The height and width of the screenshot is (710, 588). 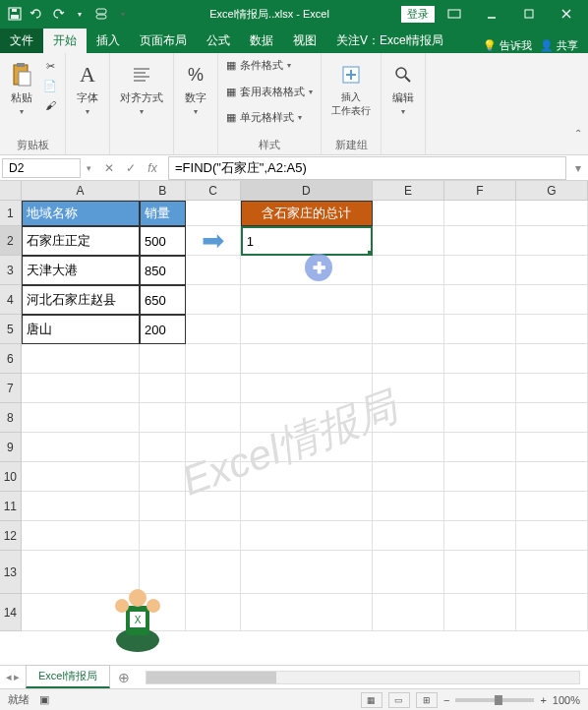 What do you see at coordinates (495, 700) in the screenshot?
I see `zoom-slider` at bounding box center [495, 700].